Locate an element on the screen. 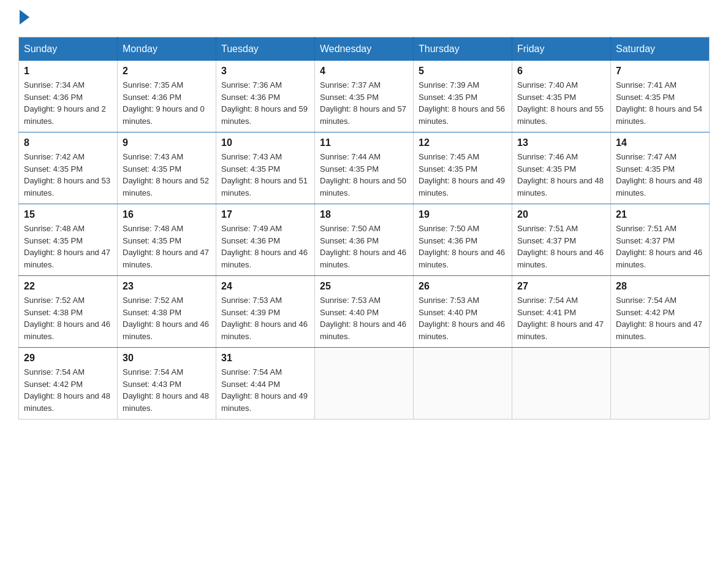 This screenshot has width=728, height=563. day-number: 20 is located at coordinates (561, 215).